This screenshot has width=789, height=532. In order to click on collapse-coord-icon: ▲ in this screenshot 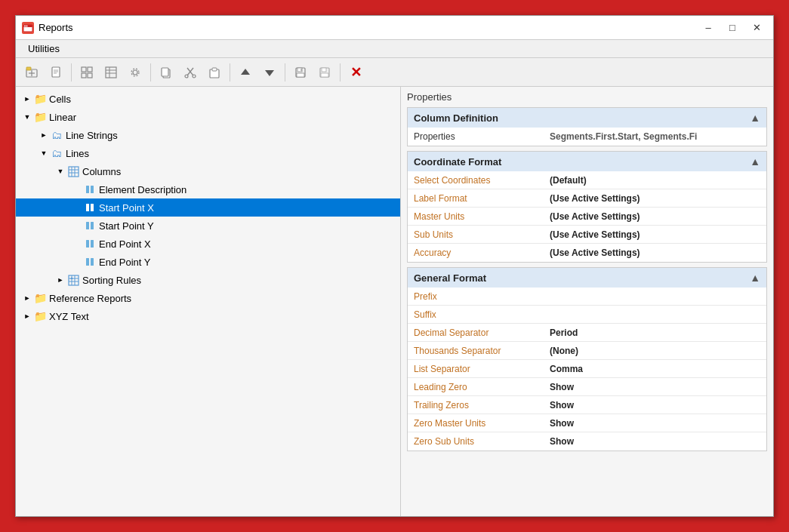, I will do `click(755, 161)`.